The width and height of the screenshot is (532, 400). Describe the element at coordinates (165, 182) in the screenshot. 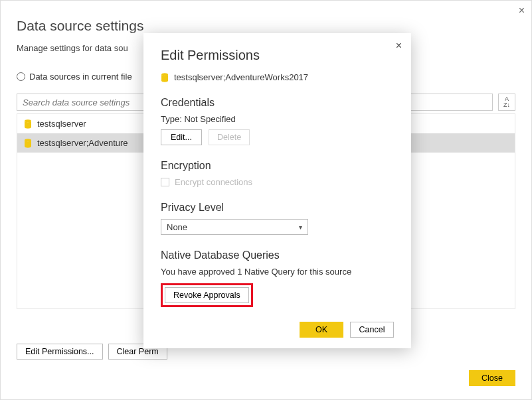

I see `checkbox-icon` at that location.